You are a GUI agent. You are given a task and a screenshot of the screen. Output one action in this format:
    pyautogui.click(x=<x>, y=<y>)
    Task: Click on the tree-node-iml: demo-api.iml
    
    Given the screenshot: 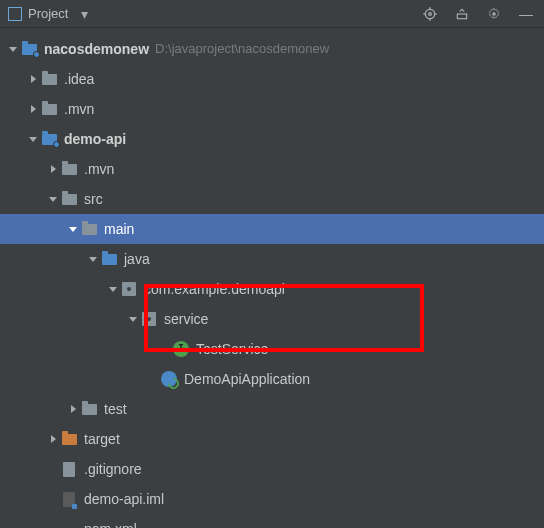 What is the action you would take?
    pyautogui.click(x=272, y=499)
    